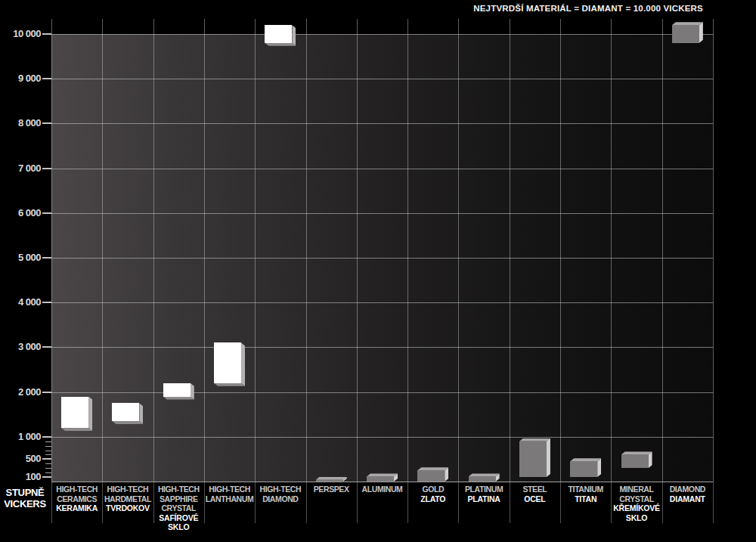 The image size is (756, 542). I want to click on bar-diamond, so click(688, 33).